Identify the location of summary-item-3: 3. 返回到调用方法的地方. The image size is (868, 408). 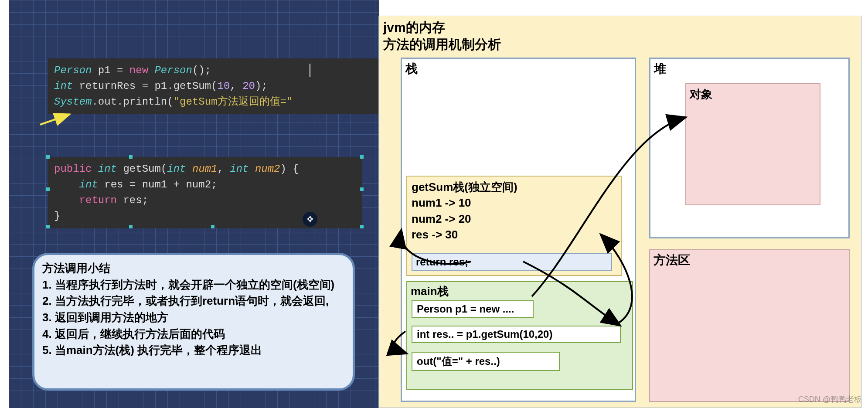
(106, 317).